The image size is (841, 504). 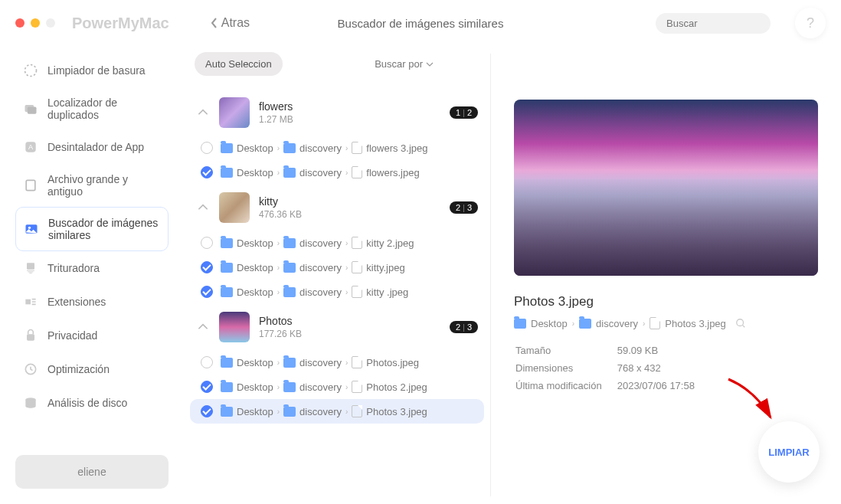 I want to click on file-row: Desktop›discovery›Photos 3.jpeg, so click(x=337, y=411).